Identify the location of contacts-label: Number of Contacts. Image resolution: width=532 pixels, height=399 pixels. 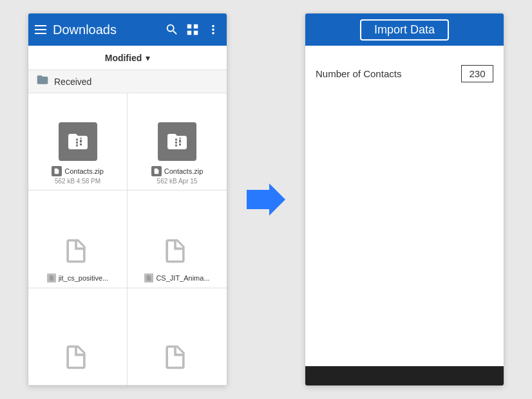
(358, 73).